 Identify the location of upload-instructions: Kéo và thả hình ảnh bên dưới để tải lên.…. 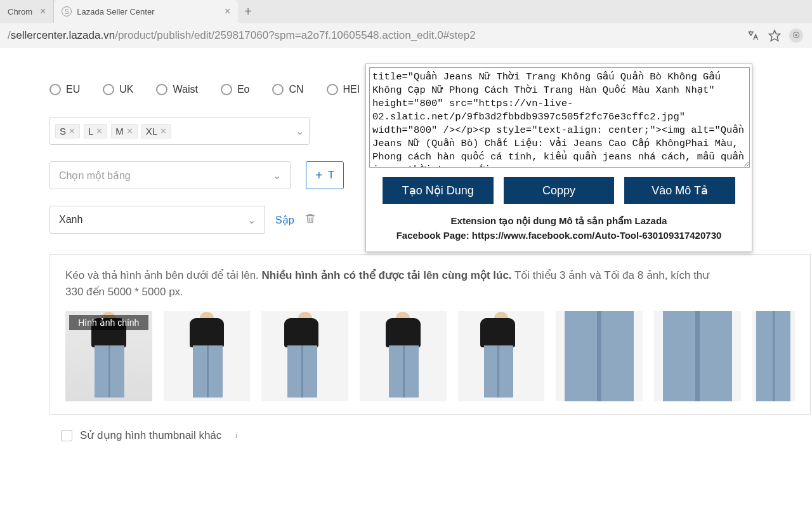
(430, 283).